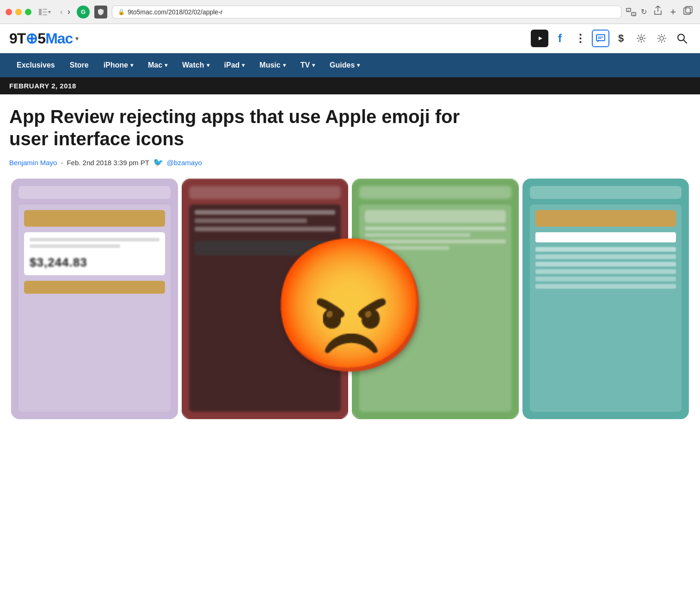 The image size is (700, 594). Describe the element at coordinates (688, 12) in the screenshot. I see `tabs-button` at that location.